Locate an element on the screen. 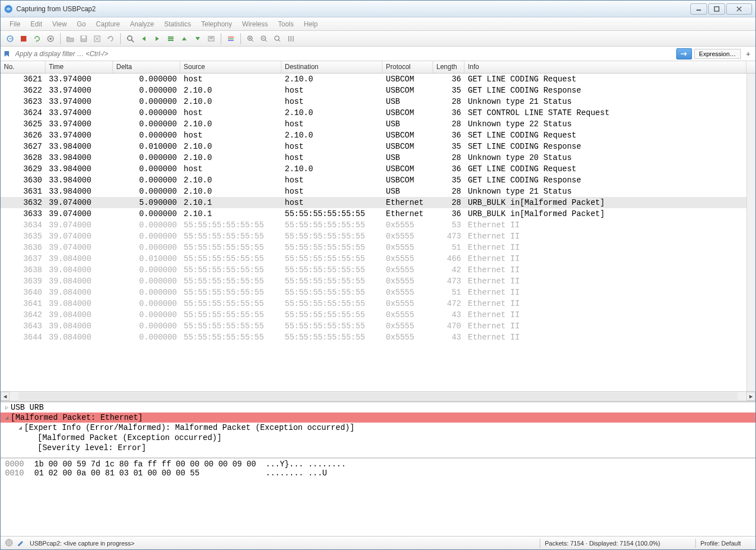  save-file-icon is located at coordinates (84, 39).